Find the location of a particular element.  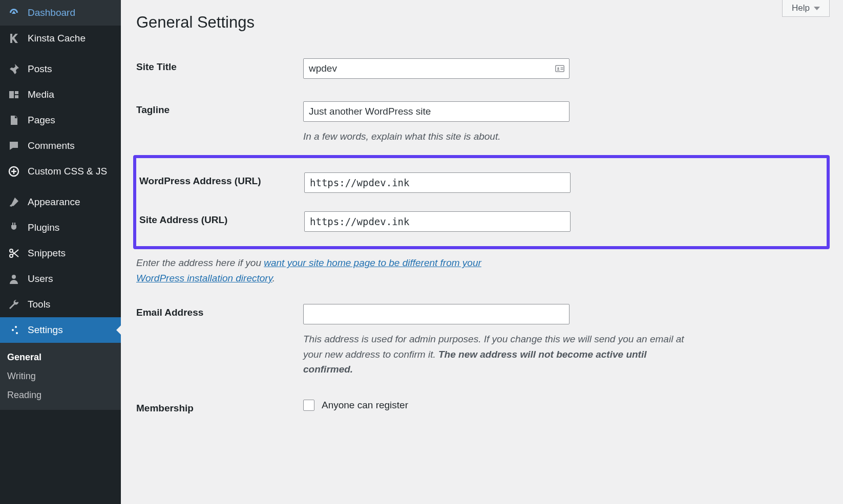

gauge-icon is located at coordinates (14, 13).